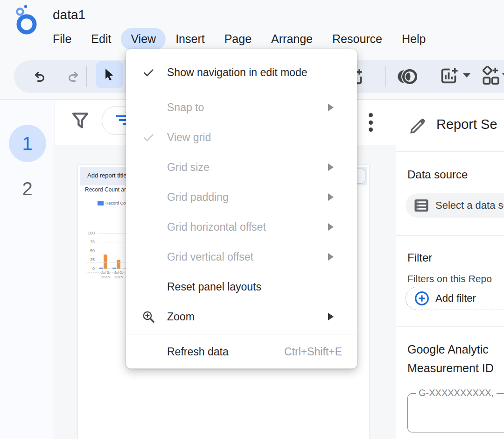 The height and width of the screenshot is (439, 504). Describe the element at coordinates (455, 413) in the screenshot. I see `ga-measurement-id-input` at that location.